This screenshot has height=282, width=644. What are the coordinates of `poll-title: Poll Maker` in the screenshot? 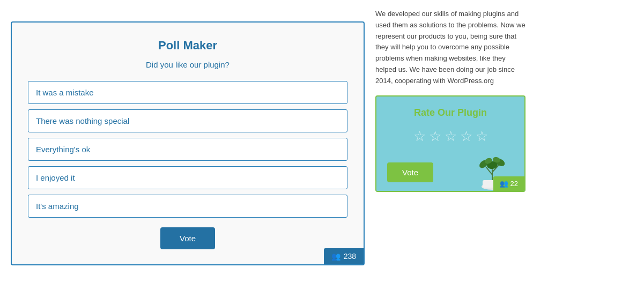 It's located at (188, 46).